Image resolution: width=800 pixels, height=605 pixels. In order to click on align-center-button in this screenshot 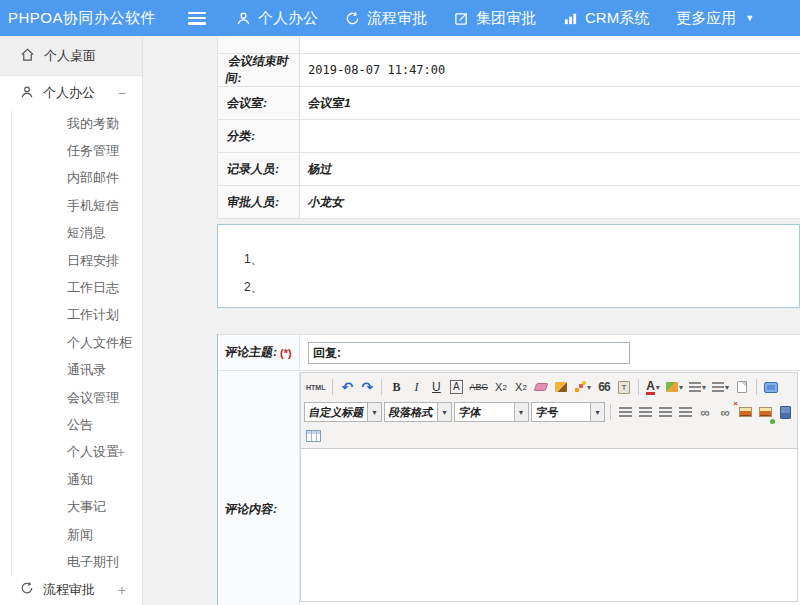, I will do `click(645, 412)`.